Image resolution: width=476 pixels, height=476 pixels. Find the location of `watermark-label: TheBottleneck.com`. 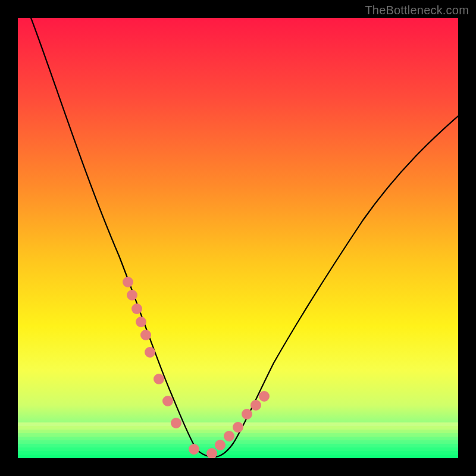

watermark-label: TheBottleneck.com is located at coordinates (416, 11).